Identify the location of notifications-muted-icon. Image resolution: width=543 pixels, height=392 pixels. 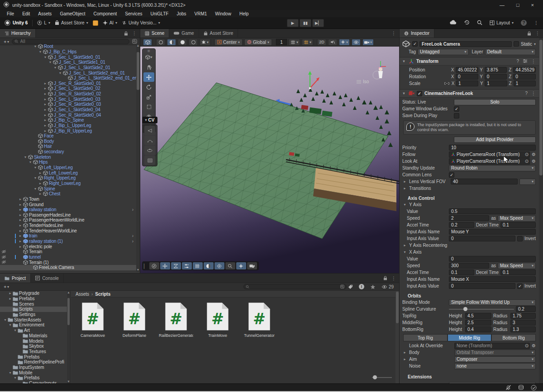
(509, 387).